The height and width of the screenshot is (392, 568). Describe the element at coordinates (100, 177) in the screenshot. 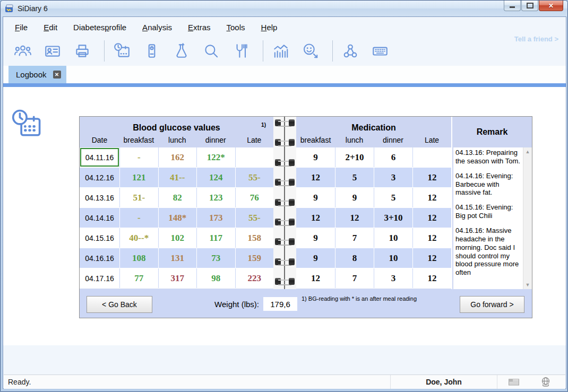

I see `bg-date-cell: 04.12.16` at that location.